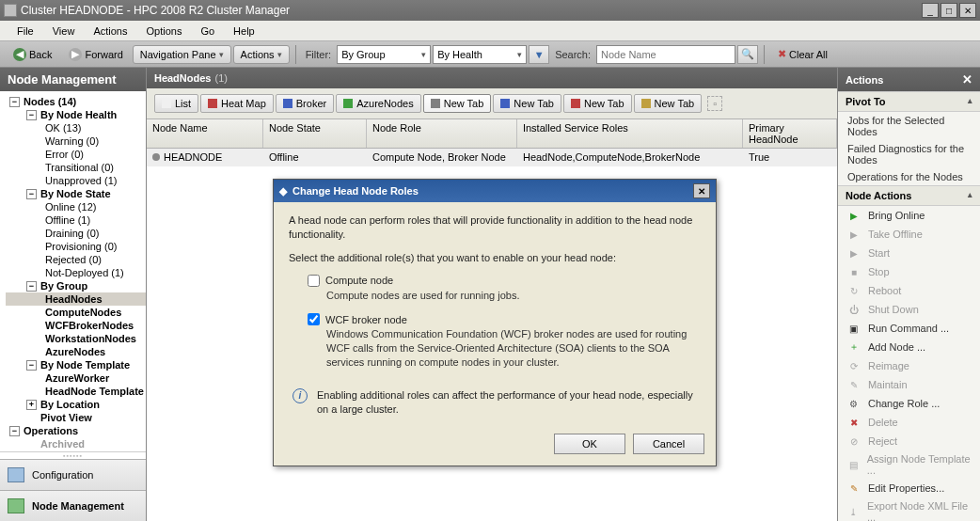 This screenshot has height=521, width=980. I want to click on col-node-state: Node State, so click(315, 134).